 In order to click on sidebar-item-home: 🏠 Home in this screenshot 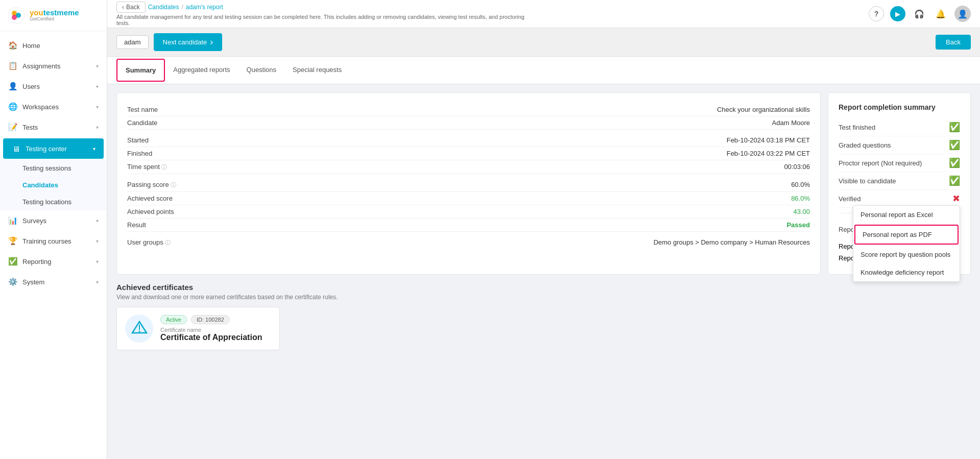, I will do `click(53, 45)`.